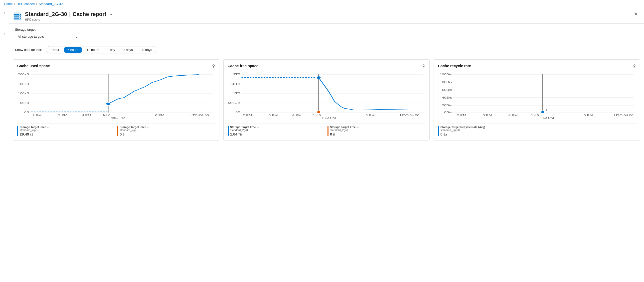 The width and height of the screenshot is (644, 282). Describe the element at coordinates (636, 14) in the screenshot. I see `close-button: ✕` at that location.